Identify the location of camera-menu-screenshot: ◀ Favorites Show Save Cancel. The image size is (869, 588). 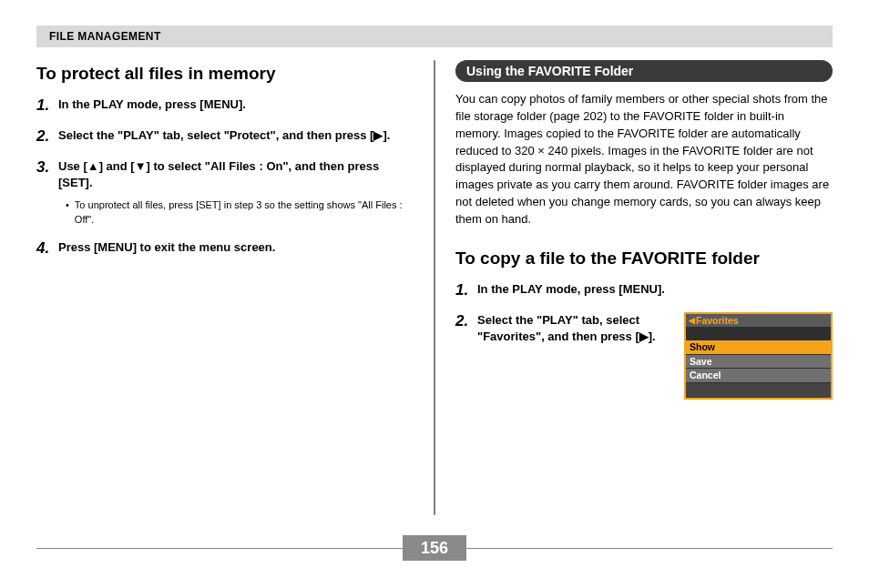
(758, 356).